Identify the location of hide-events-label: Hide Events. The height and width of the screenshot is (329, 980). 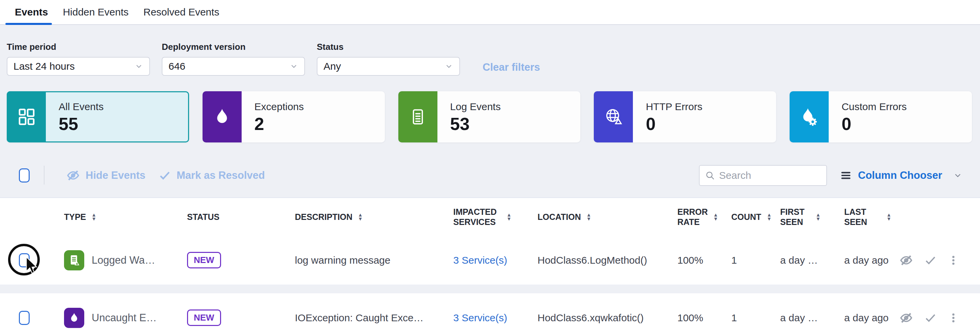
(116, 175).